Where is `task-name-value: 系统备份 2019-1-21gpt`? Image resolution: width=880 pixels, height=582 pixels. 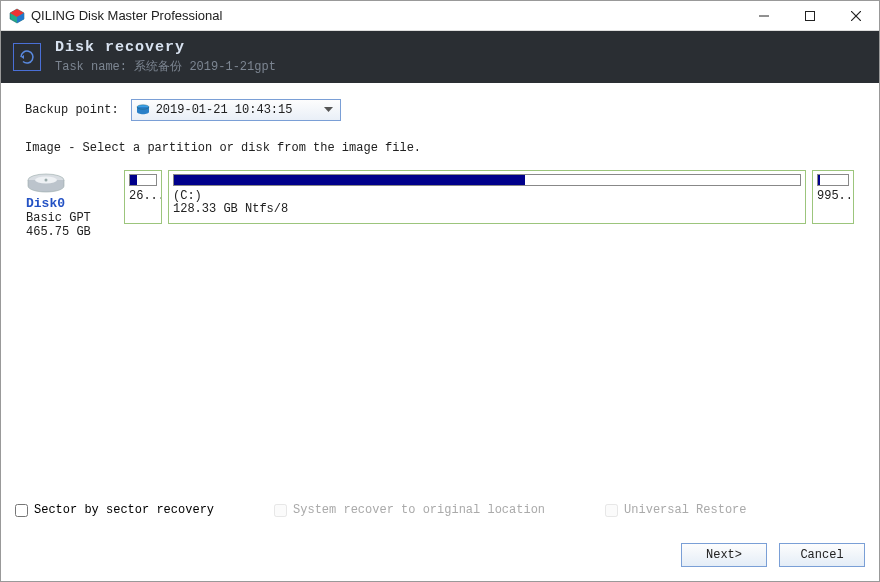 task-name-value: 系统备份 2019-1-21gpt is located at coordinates (205, 67).